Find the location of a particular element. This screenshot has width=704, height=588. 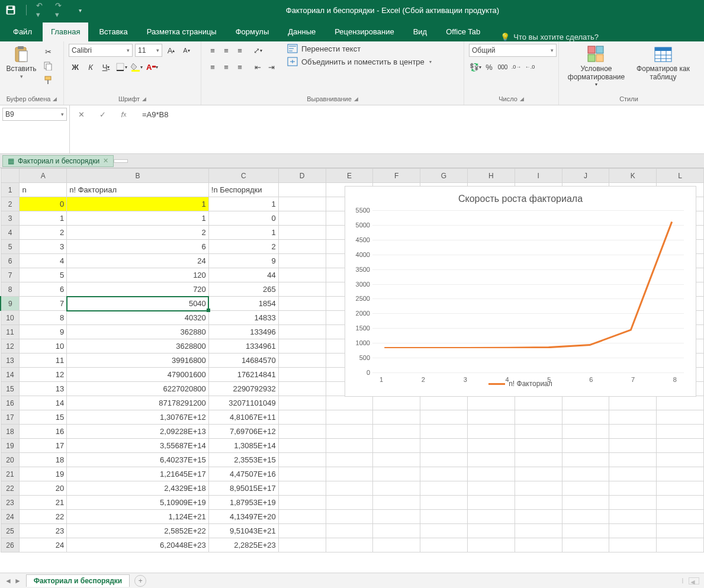

cell: 39916800 is located at coordinates (138, 361).